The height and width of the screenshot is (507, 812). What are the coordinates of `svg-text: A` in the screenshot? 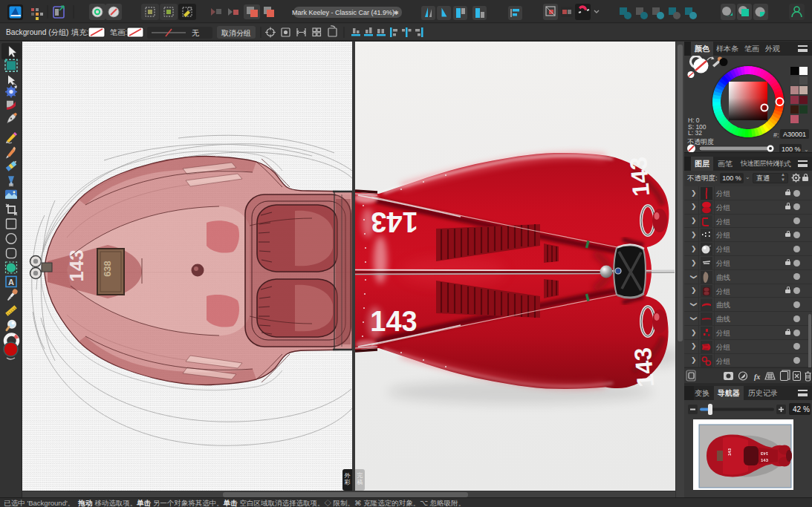 It's located at (11, 282).